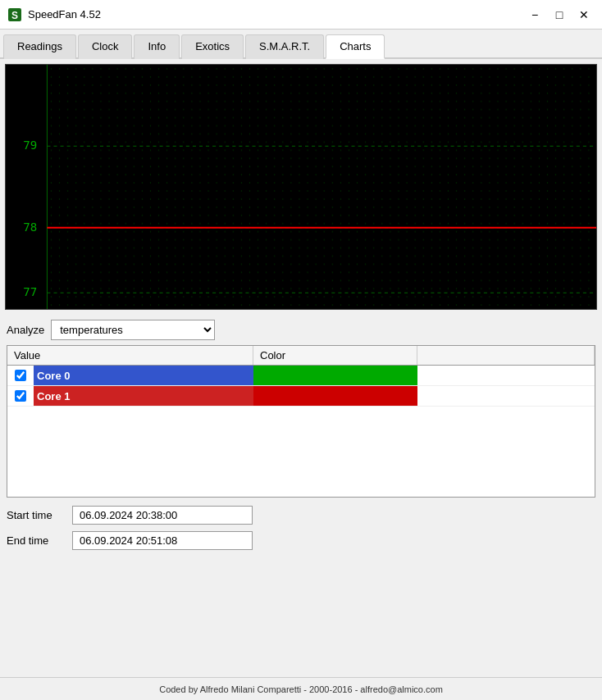 The image size is (602, 700). I want to click on tab-clock: Clock, so click(105, 47).